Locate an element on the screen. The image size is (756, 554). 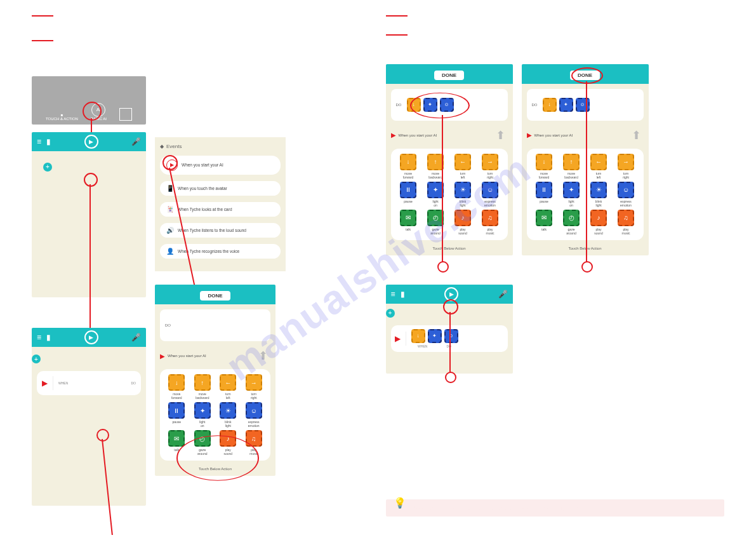
phone-when-do: ≡ ▮ ▶ 🎤 + ▶ WHEN DO is located at coordinates (89, 417).